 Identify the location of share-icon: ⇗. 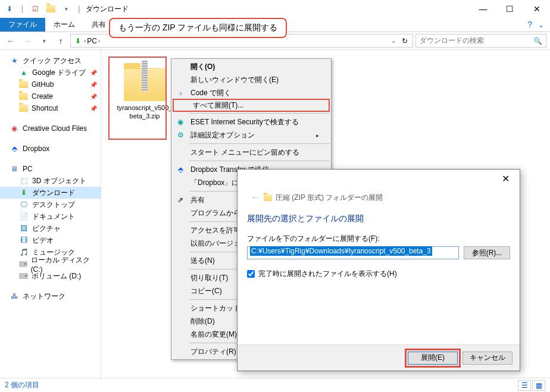
(180, 200).